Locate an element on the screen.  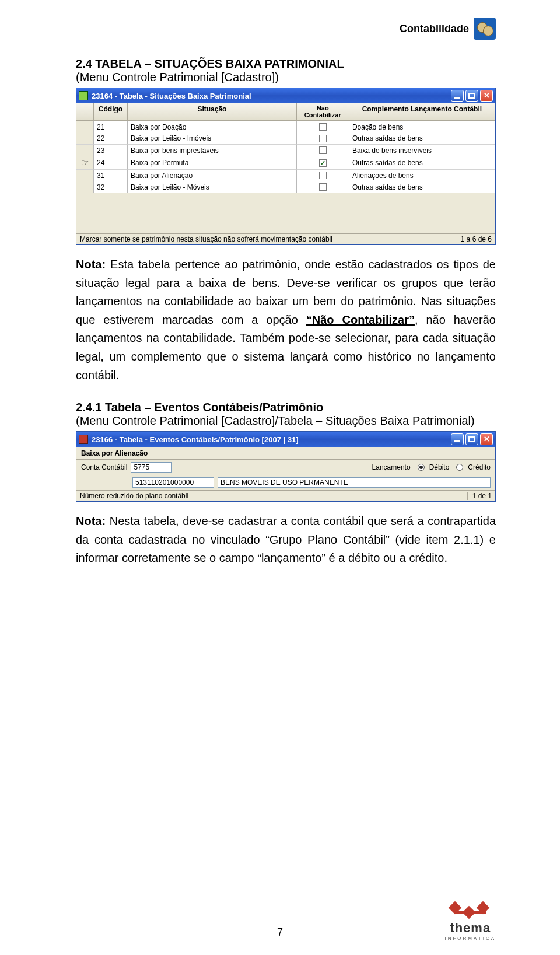
input-conta-contabil: 5775 is located at coordinates (151, 467).